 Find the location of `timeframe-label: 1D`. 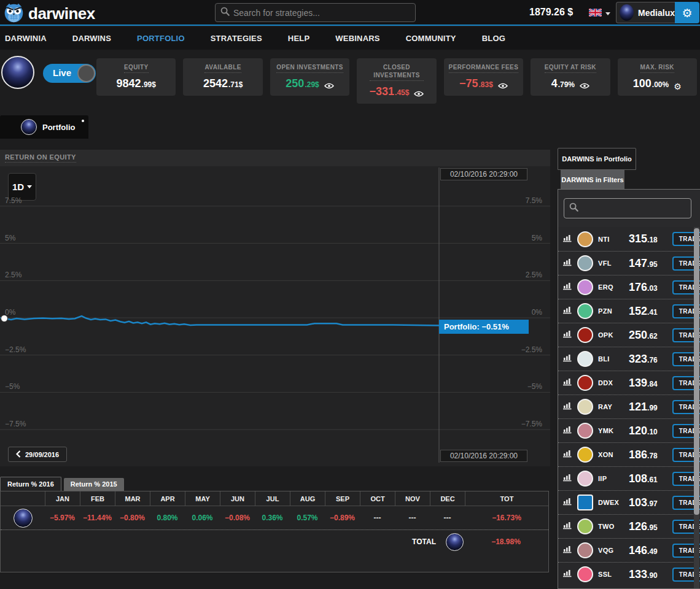

timeframe-label: 1D is located at coordinates (18, 187).